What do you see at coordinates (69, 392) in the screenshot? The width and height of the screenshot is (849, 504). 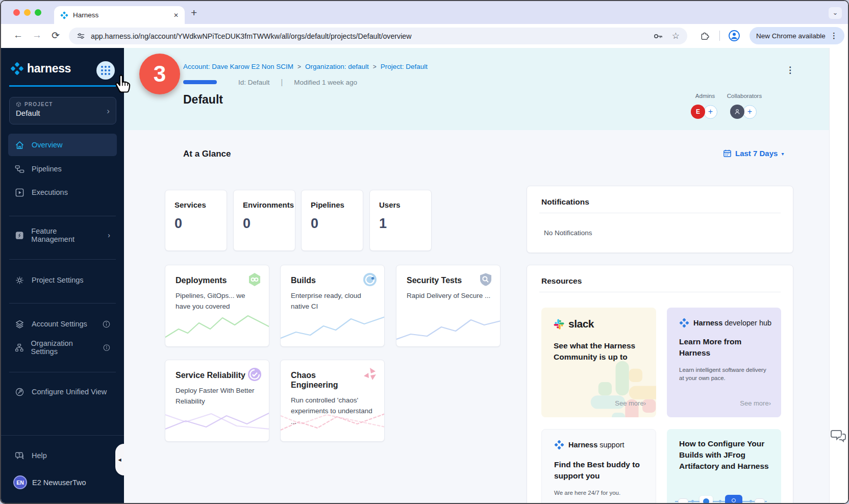 I see `sidebar-item-label: Configure Unified View` at bounding box center [69, 392].